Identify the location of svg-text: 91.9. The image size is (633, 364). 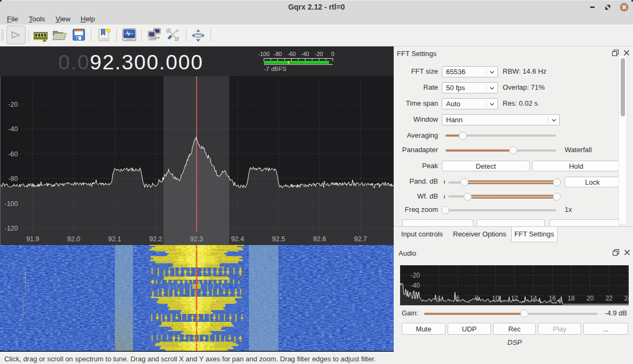
(33, 239).